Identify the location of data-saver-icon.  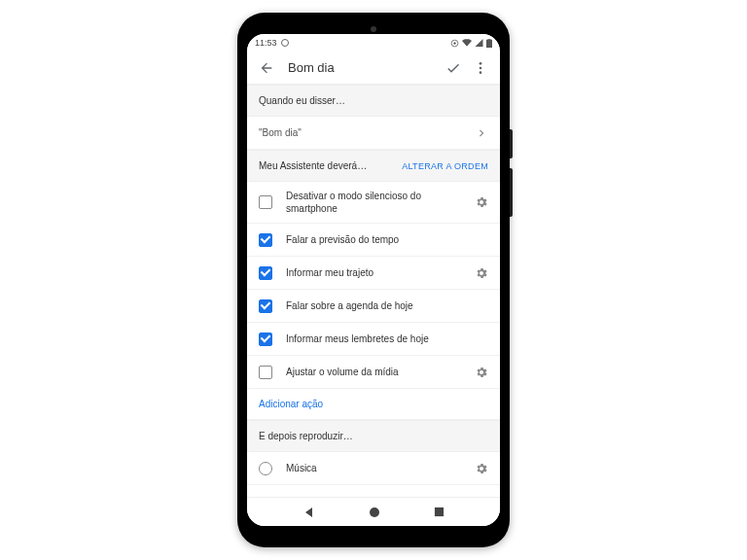
(455, 43).